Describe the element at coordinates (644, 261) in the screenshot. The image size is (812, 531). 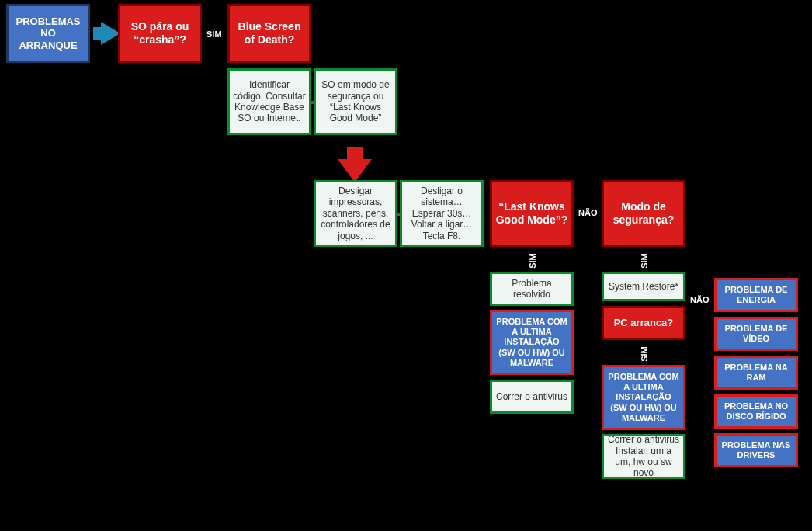
I see `label-sim-v2: SIM` at that location.